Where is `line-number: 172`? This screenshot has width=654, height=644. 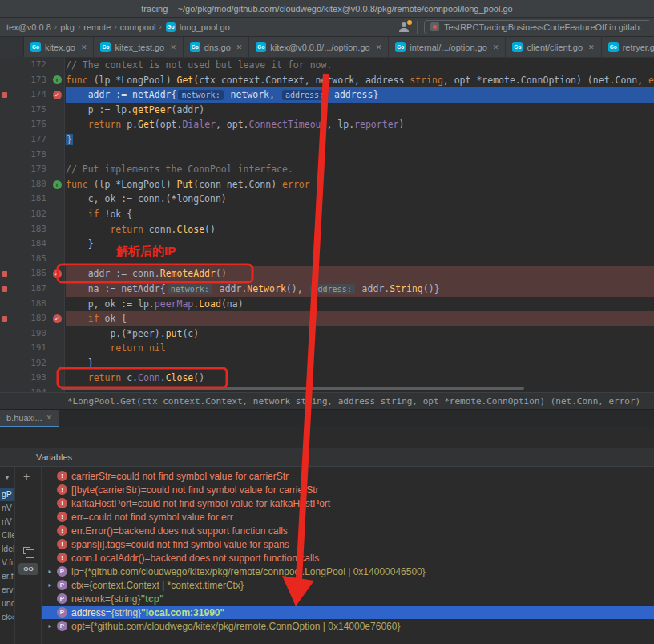 line-number: 172 is located at coordinates (23, 66).